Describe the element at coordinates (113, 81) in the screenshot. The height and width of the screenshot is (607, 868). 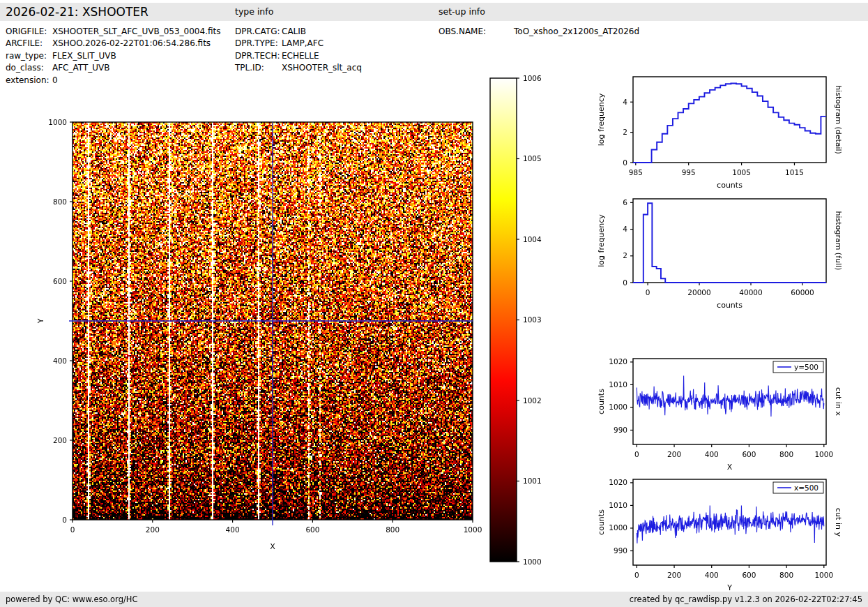
I see `file-info-row: extension:0` at that location.